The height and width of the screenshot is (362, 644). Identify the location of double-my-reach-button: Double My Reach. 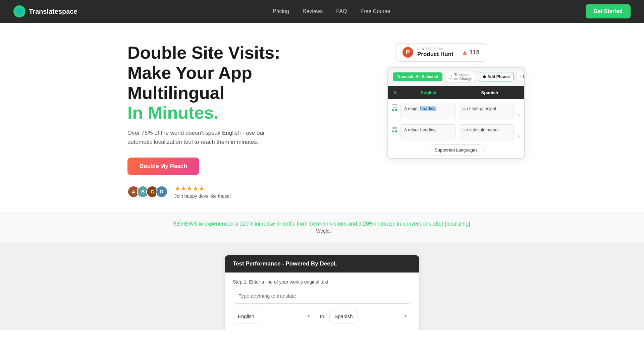
(163, 166).